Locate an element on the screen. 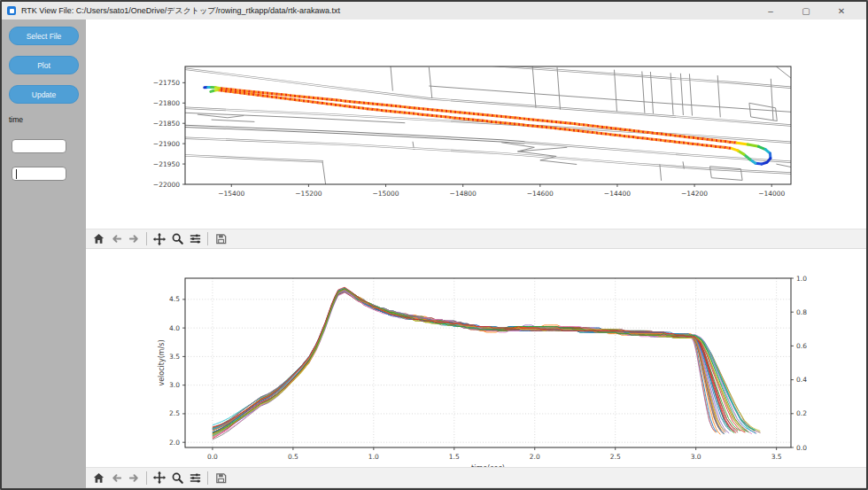  minimize-button: – is located at coordinates (771, 11).